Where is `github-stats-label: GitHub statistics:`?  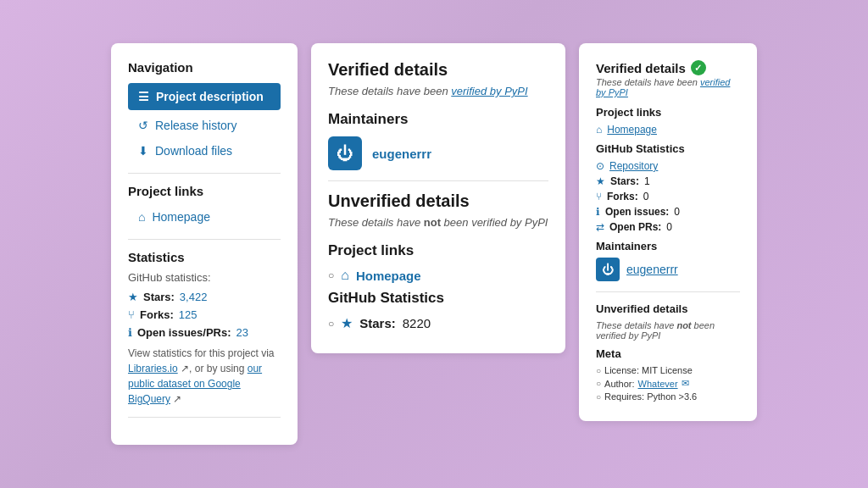
github-stats-label: GitHub statistics: is located at coordinates (204, 278).